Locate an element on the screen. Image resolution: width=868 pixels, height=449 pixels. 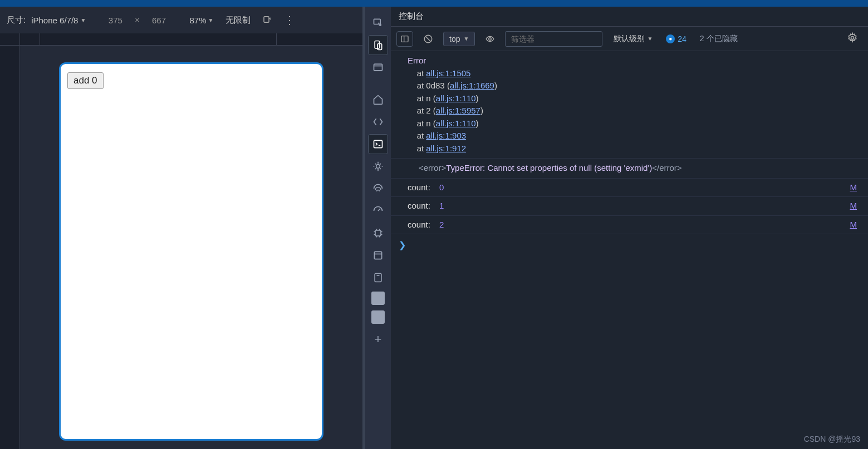
add-button: add 0 is located at coordinates (86, 81).